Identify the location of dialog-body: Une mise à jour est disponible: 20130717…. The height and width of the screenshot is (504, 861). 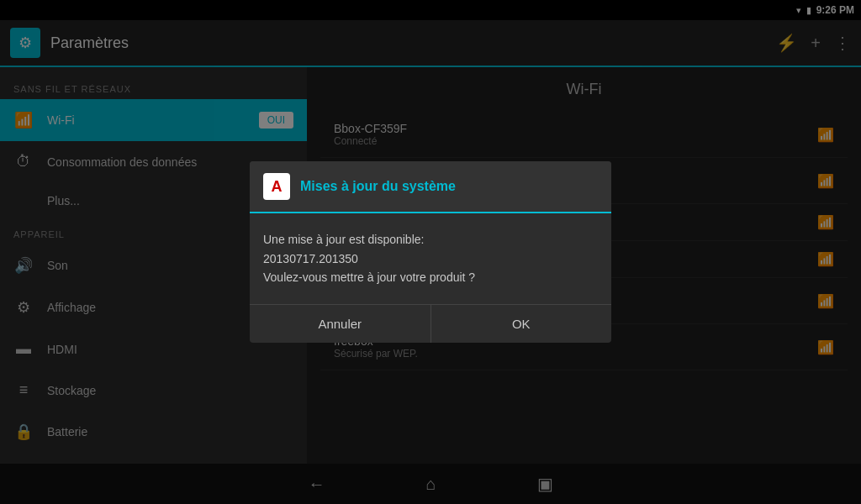
(430, 259).